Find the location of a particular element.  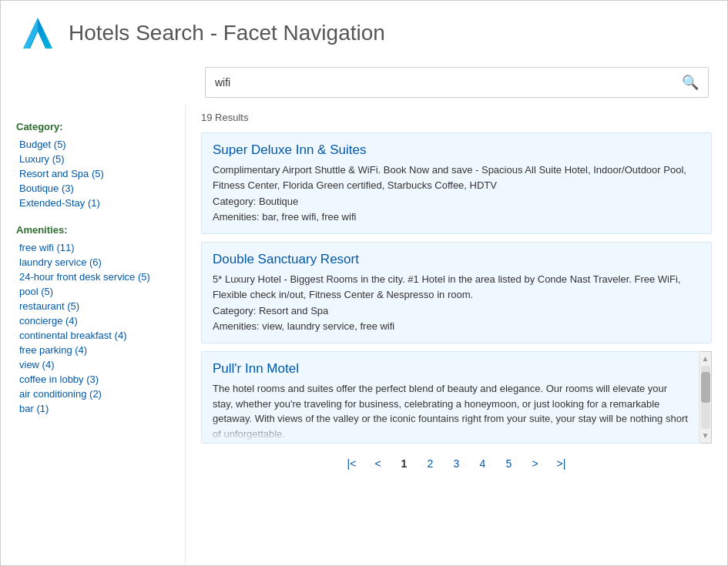

sidebar-item-luxury: Luxury (5) is located at coordinates (94, 159).